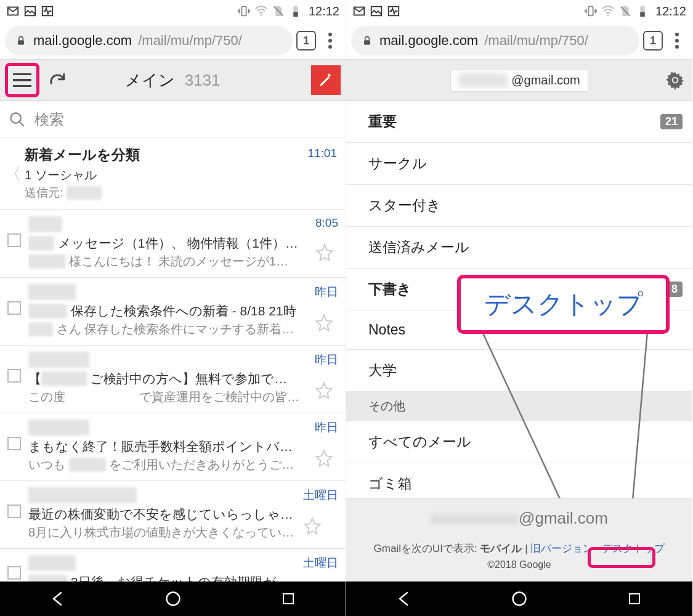 The width and height of the screenshot is (693, 616). What do you see at coordinates (671, 11) in the screenshot?
I see `status-time: 12:12` at bounding box center [671, 11].